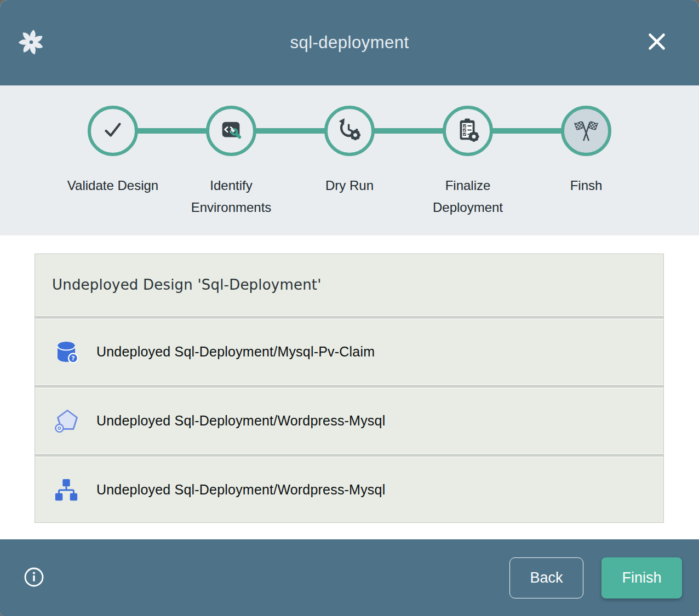 This screenshot has height=616, width=699. What do you see at coordinates (236, 352) in the screenshot?
I see `result-row-text: Undeployed Sql-Deployment/Mysql-Pv-Claim` at bounding box center [236, 352].